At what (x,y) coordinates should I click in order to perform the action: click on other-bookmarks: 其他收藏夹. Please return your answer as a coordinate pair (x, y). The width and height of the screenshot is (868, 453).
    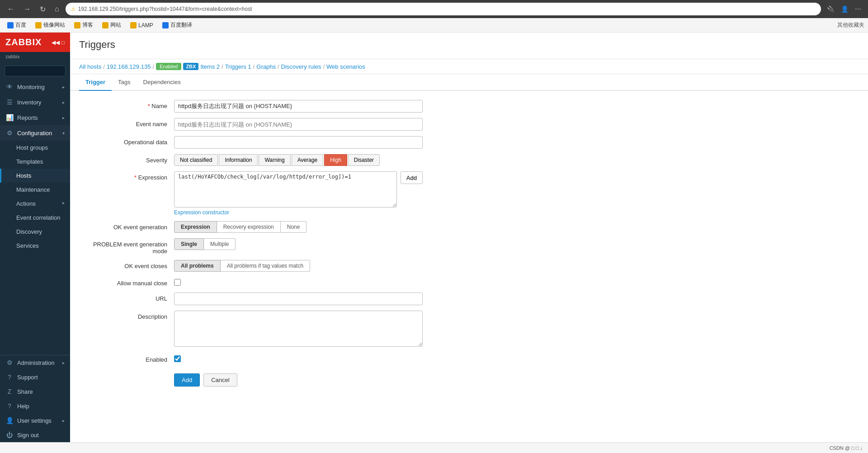
    Looking at the image, I should click on (851, 25).